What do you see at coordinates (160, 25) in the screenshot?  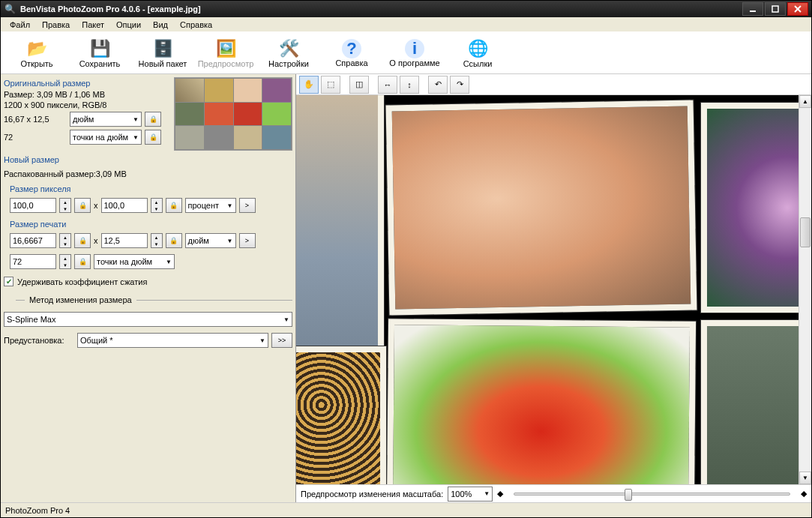 I see `menu-view: Вид` at bounding box center [160, 25].